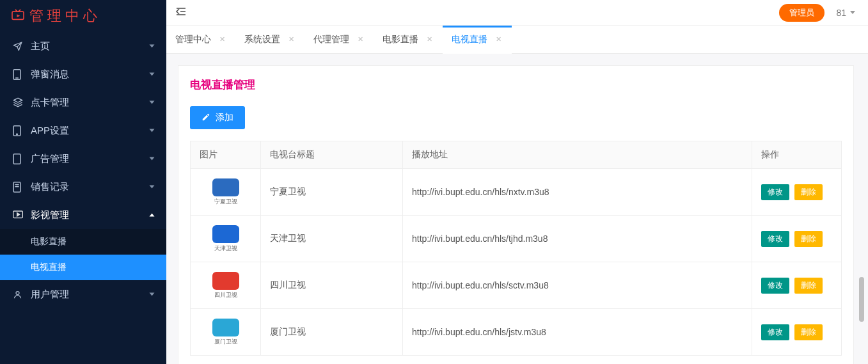 The image size is (868, 364). Describe the element at coordinates (517, 40) in the screenshot. I see `tab-bar: 管理中心✕系统设置✕代理管理✕电影直播✕电视直播✕` at that location.